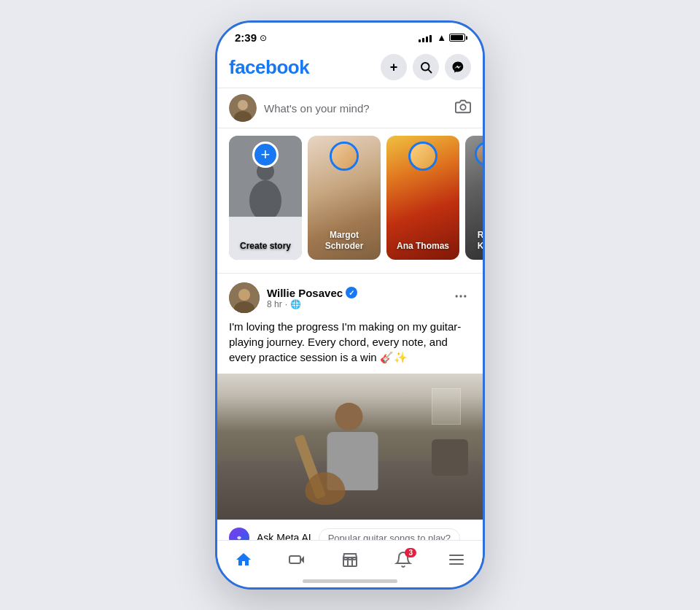 The image size is (700, 610). I want to click on search-icon, so click(426, 67).